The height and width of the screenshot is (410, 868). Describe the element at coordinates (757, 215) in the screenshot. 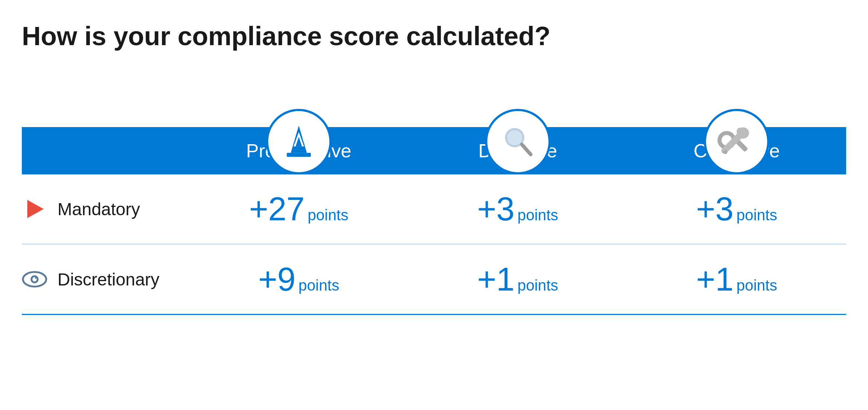

I see `mandatory-corrective-unit: points` at that location.